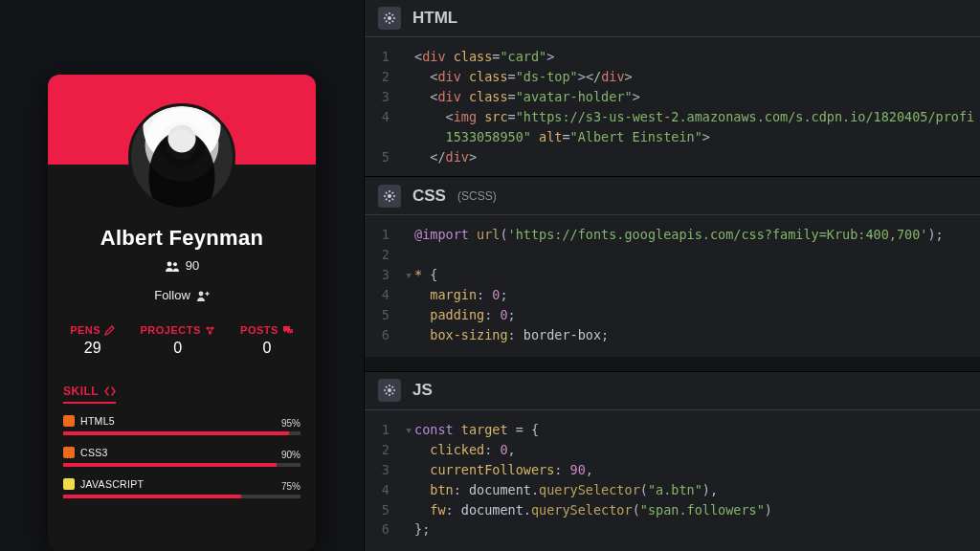  Describe the element at coordinates (697, 530) in the screenshot. I see `code-content: };` at that location.